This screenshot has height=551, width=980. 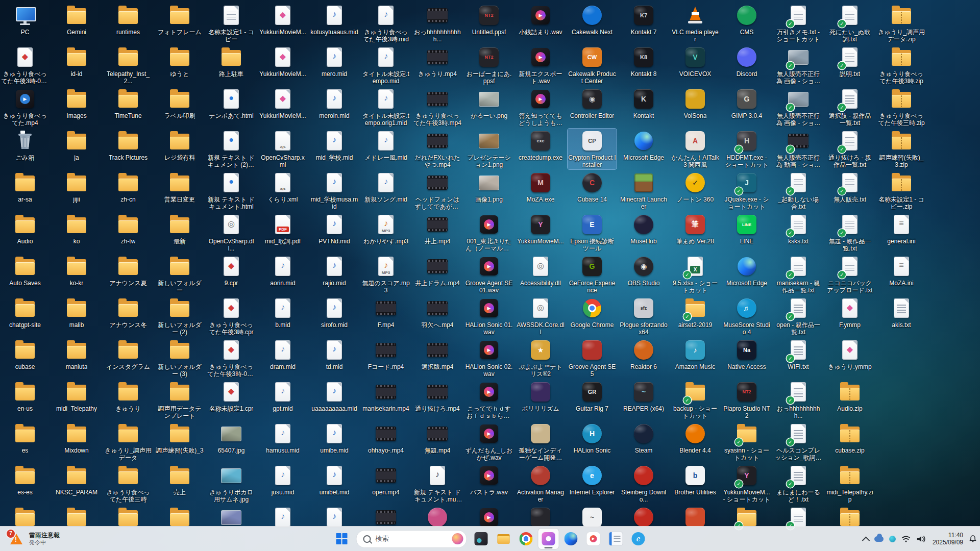 What do you see at coordinates (180, 274) in the screenshot?
I see `desktop-icon: 新しいフォルダー` at bounding box center [180, 274].